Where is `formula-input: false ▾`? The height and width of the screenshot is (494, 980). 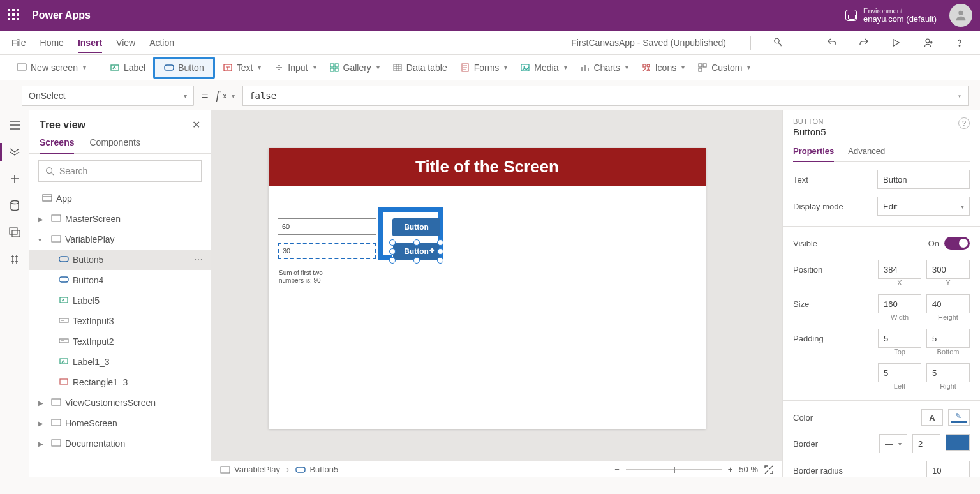
formula-input: false ▾ is located at coordinates (605, 96).